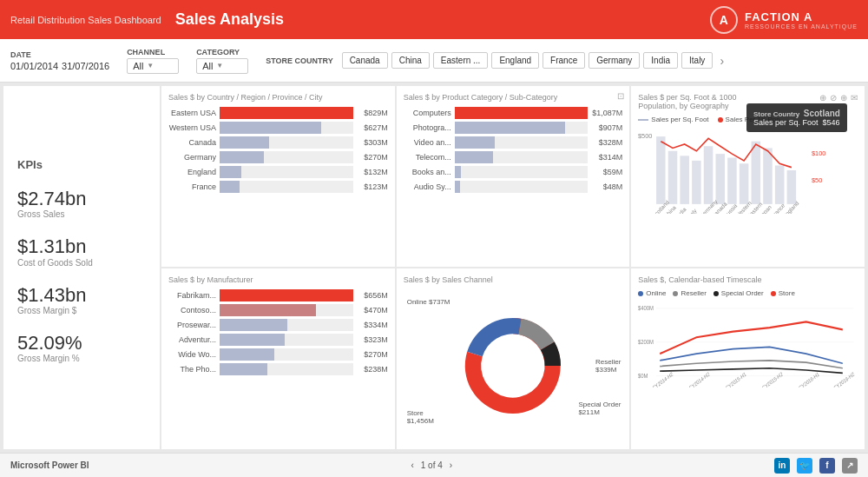 Image resolution: width=868 pixels, height=477 pixels. What do you see at coordinates (56, 247) in the screenshot?
I see `kpi-cogs-value: $1.31bn` at bounding box center [56, 247].